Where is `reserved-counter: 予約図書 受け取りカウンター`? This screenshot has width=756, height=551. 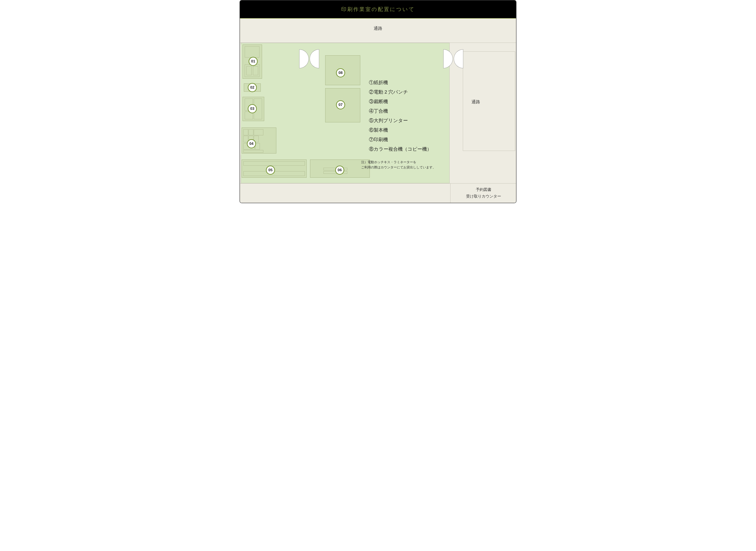
reserved-counter: 予約図書 受け取りカウンター is located at coordinates (483, 193).